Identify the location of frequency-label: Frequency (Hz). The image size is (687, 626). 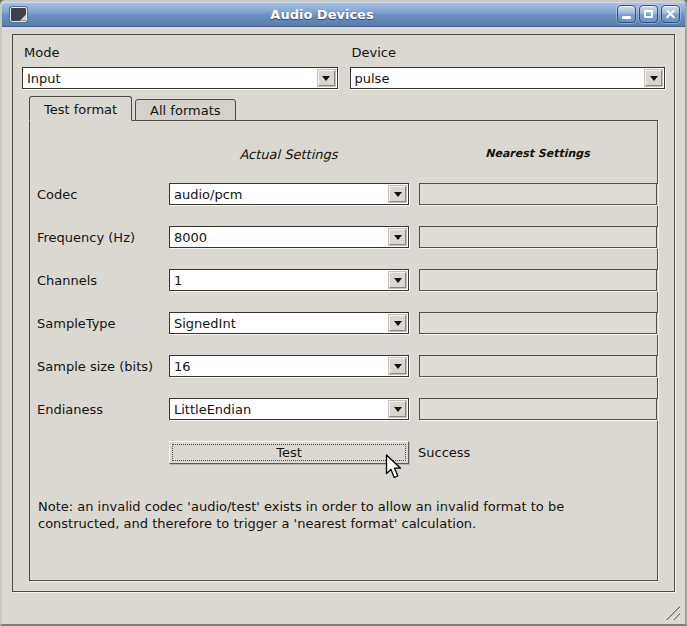
(103, 238).